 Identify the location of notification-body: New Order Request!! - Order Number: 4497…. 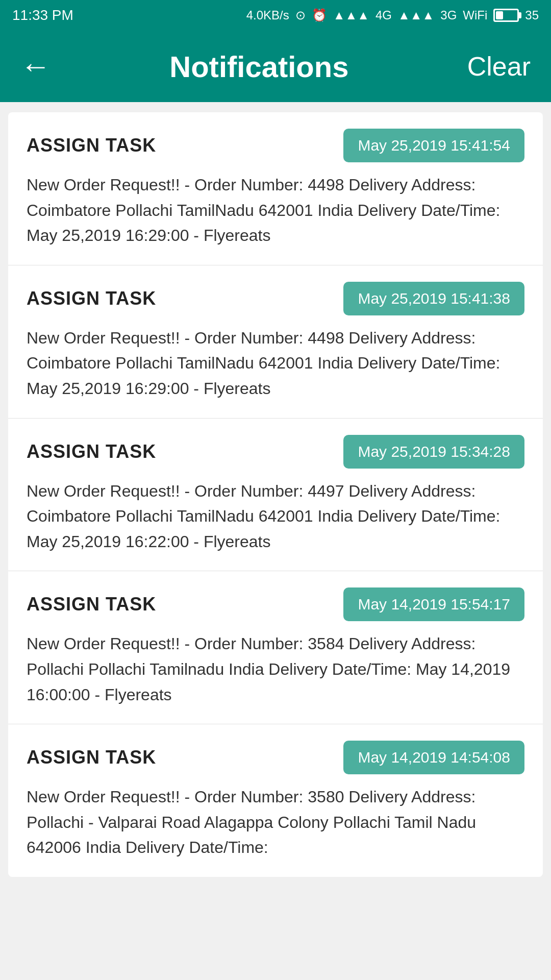
(276, 517).